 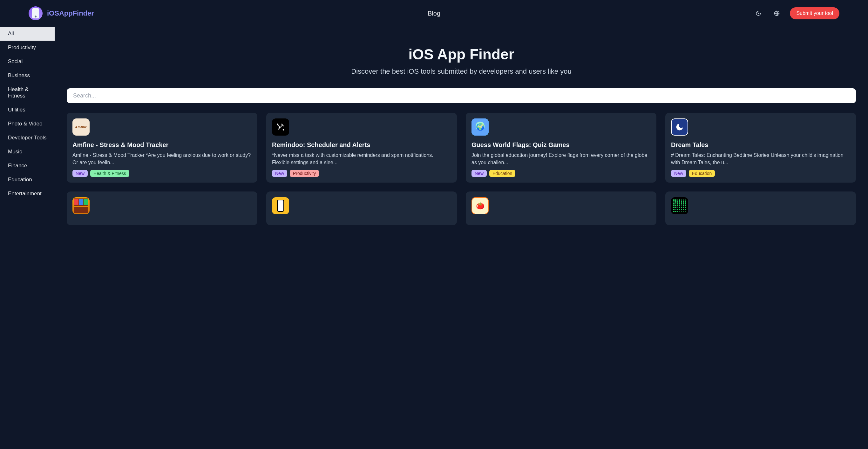 What do you see at coordinates (461, 71) in the screenshot?
I see `page-subtitle: Discover the best iOS tools submitted by…` at bounding box center [461, 71].